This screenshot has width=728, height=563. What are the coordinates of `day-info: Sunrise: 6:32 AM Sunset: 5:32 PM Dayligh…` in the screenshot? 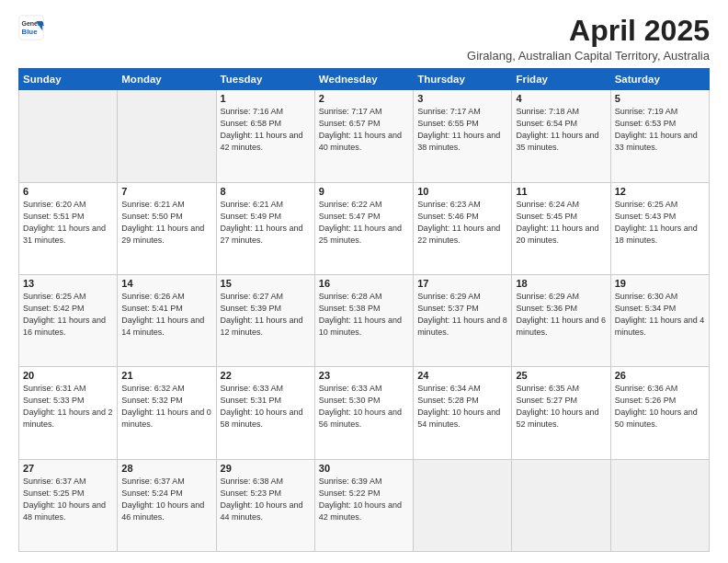 It's located at (166, 407).